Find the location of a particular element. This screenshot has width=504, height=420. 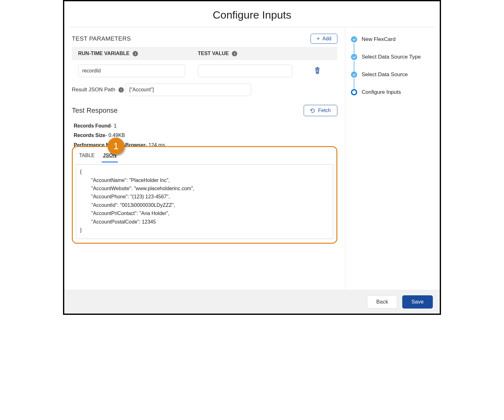

delete-row-button is located at coordinates (318, 71).